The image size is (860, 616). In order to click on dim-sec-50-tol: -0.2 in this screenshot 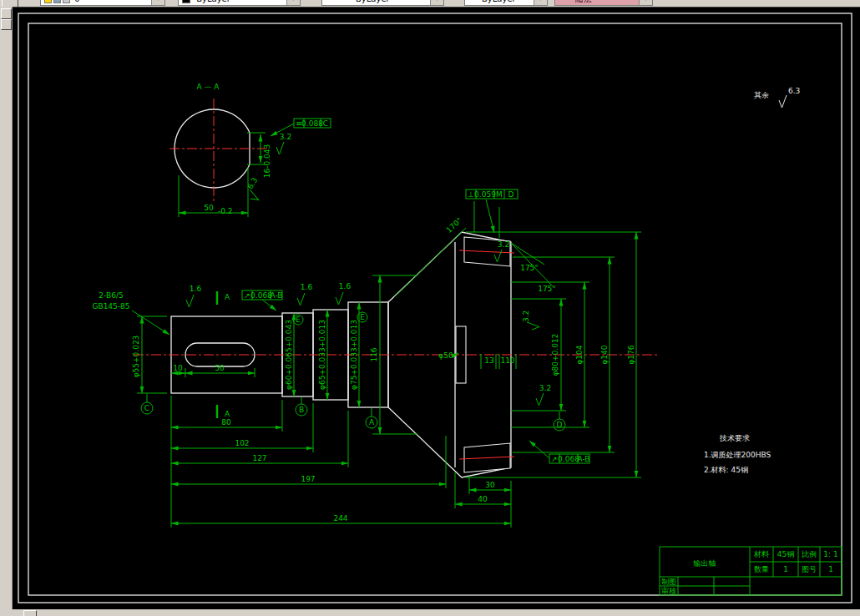, I will do `click(225, 211)`.